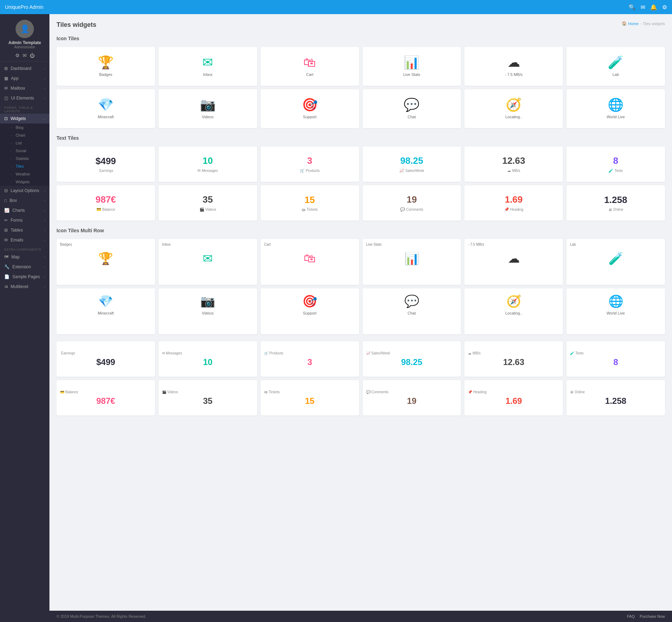  I want to click on footer-faq-link: FAQ, so click(631, 616).